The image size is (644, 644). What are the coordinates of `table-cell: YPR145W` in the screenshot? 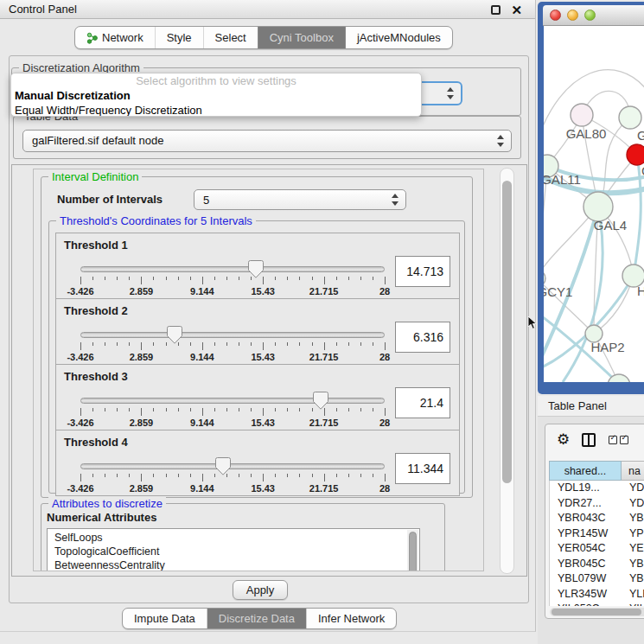 It's located at (586, 534).